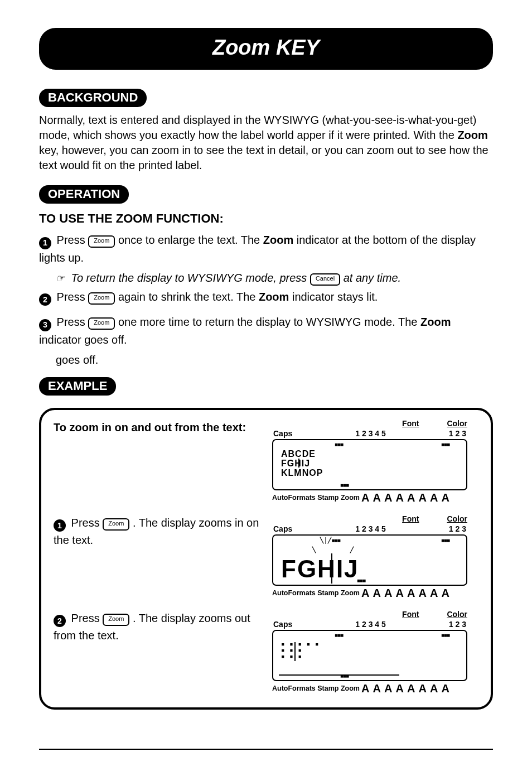  Describe the element at coordinates (163, 627) in the screenshot. I see `example-step-2: 2 Press Zoom . The display zooms out fro…` at that location.